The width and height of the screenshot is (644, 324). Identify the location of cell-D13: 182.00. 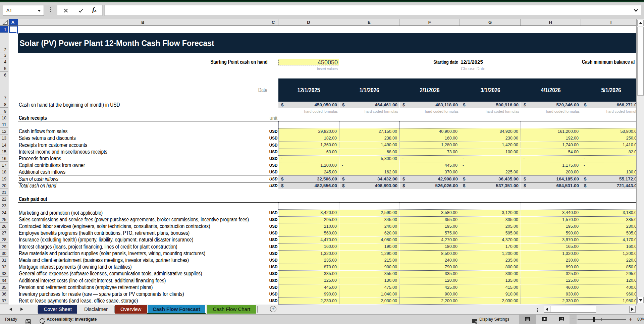
(309, 138).